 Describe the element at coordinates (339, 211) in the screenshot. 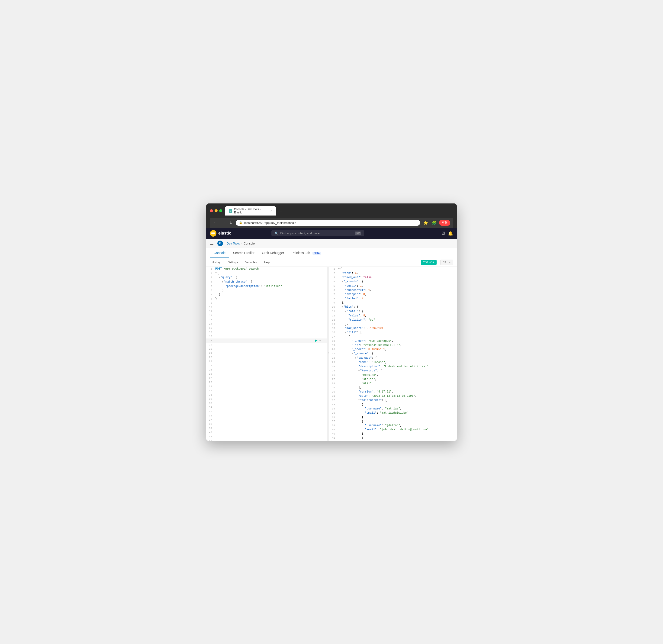

I see `browser-tabs: E Console - Dev Tools - Elastic × +` at that location.